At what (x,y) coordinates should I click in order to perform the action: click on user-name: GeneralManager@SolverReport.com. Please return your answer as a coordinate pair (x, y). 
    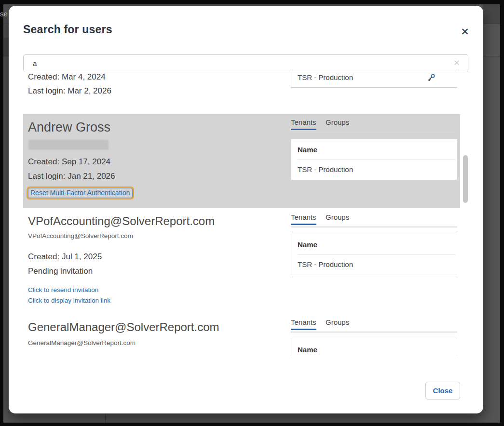
    Looking at the image, I should click on (123, 327).